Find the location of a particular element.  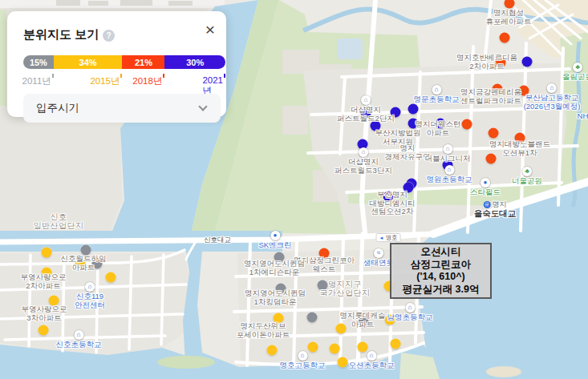

legend-segment-2018년: 21% is located at coordinates (143, 62).